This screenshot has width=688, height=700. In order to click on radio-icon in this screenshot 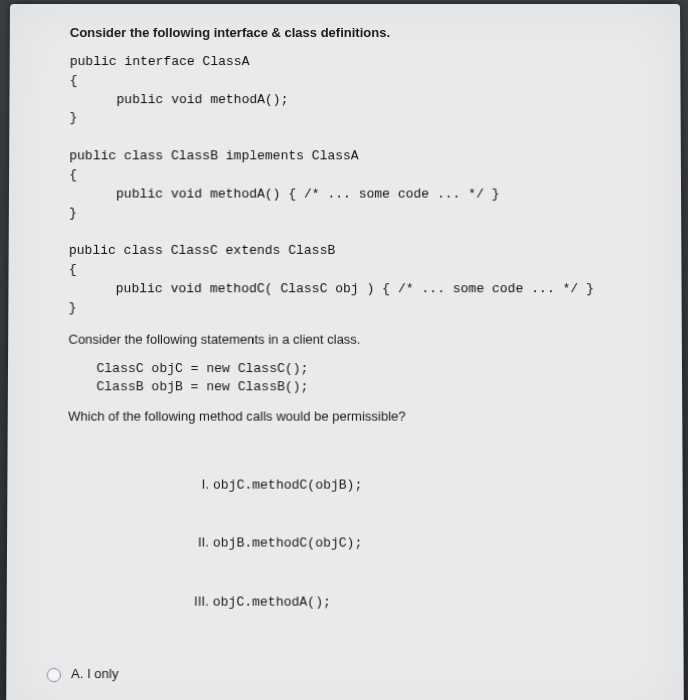, I will do `click(54, 675)`.